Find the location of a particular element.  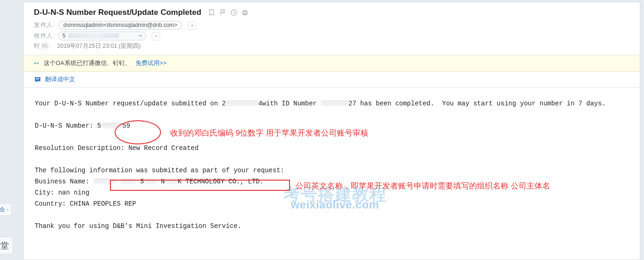

header-row: D-U-N-S Number Request/Update Completed is located at coordinates (332, 11).